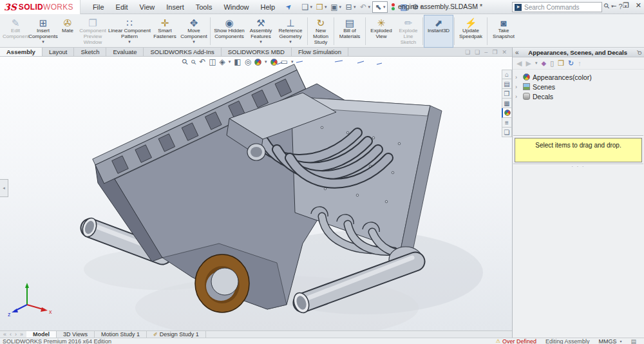 The height and width of the screenshot is (344, 644). I want to click on view-palette-button: ▦, so click(507, 103).